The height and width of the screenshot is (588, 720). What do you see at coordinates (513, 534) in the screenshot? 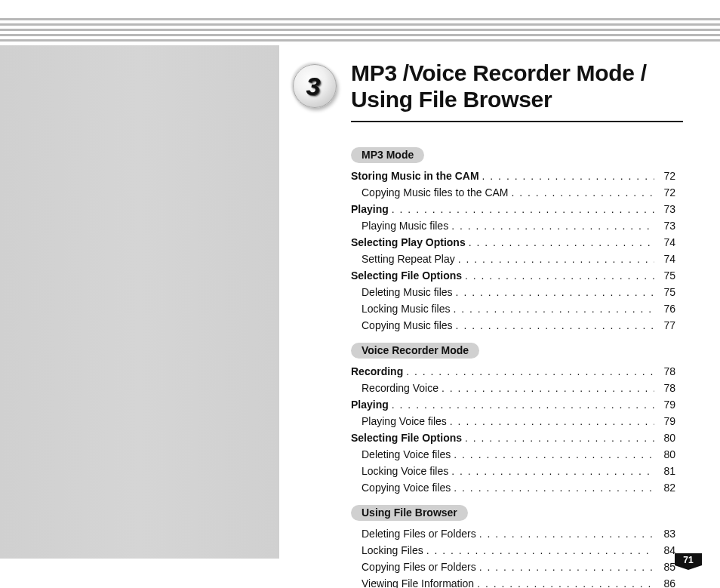
I see `toc-entry: Deleting Files or Folders . . . . . . . …` at bounding box center [513, 534].